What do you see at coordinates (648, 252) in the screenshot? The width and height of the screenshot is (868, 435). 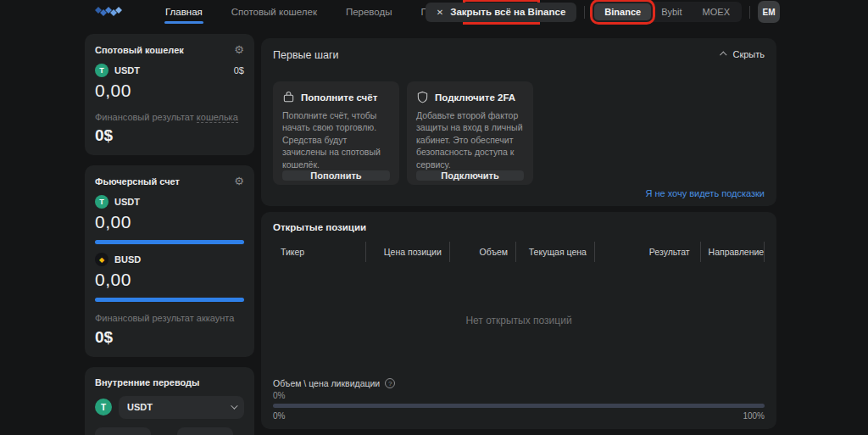 I see `column-result: Результат` at bounding box center [648, 252].